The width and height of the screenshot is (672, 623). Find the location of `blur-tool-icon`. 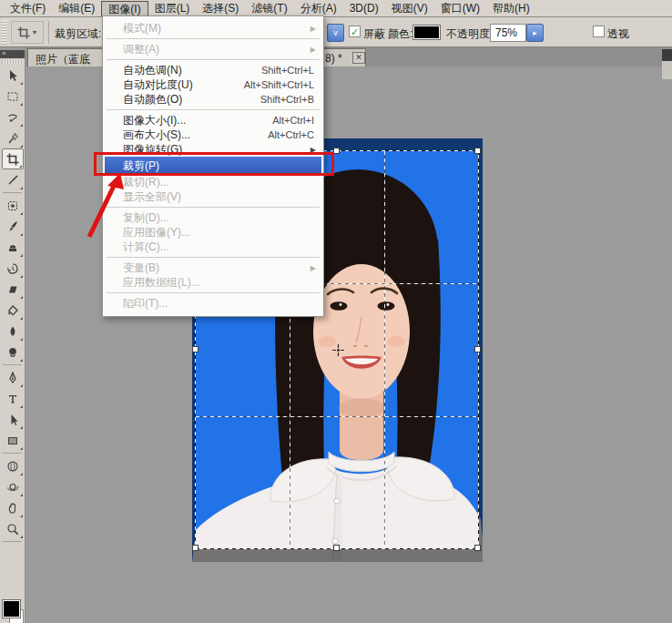

blur-tool-icon is located at coordinates (13, 332).